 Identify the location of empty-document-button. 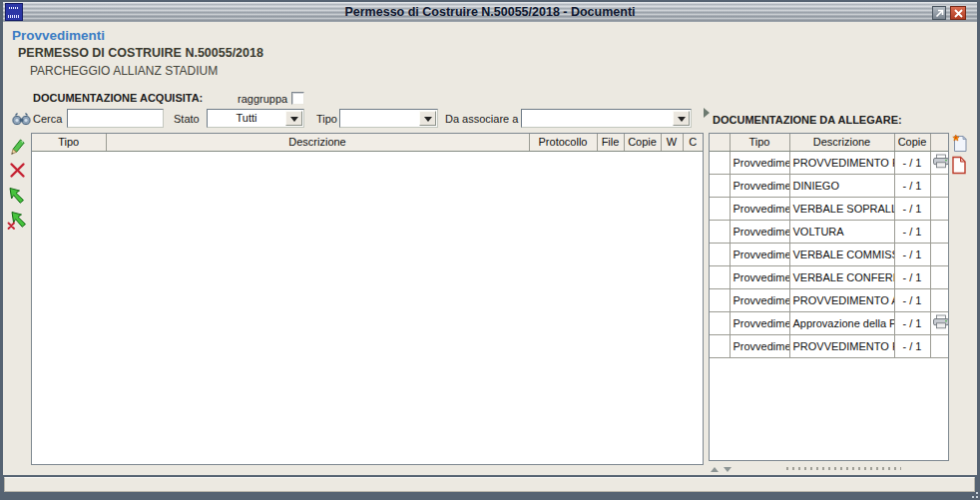
(959, 165).